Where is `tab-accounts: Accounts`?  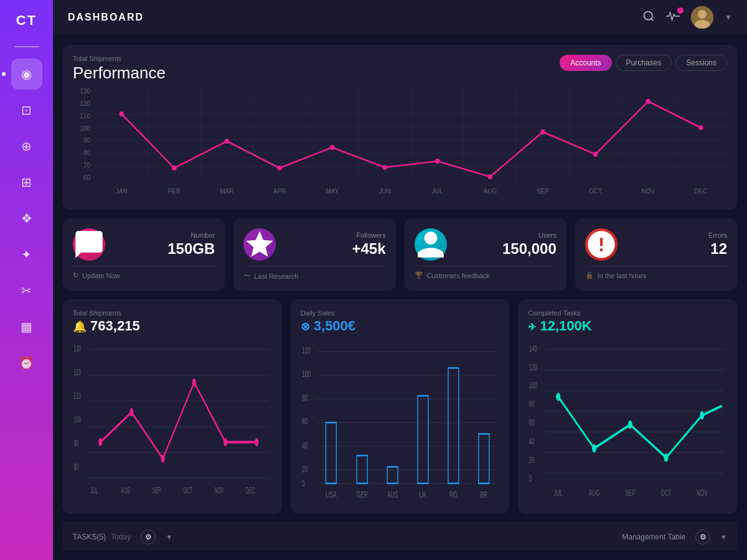 tab-accounts: Accounts is located at coordinates (585, 63).